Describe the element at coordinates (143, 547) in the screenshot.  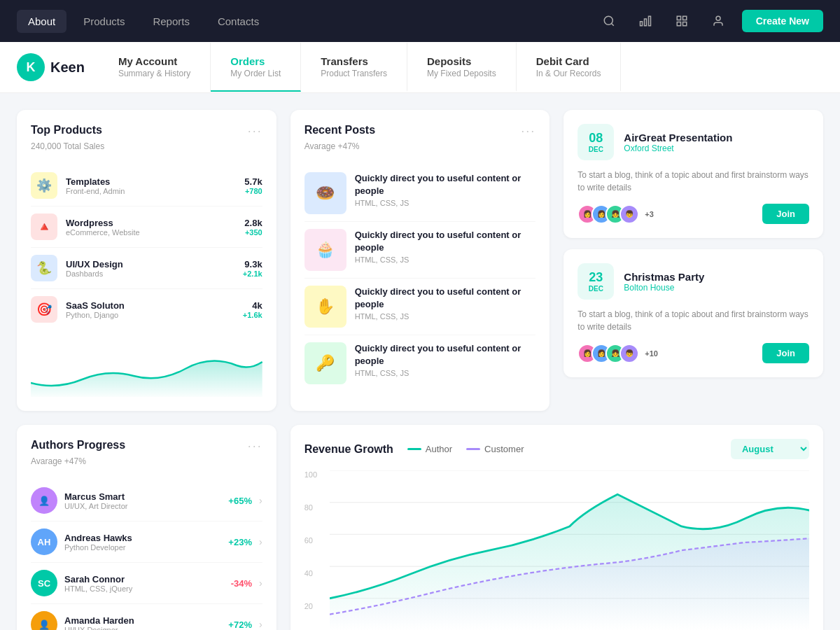
I see `author-role: Python Developer` at that location.